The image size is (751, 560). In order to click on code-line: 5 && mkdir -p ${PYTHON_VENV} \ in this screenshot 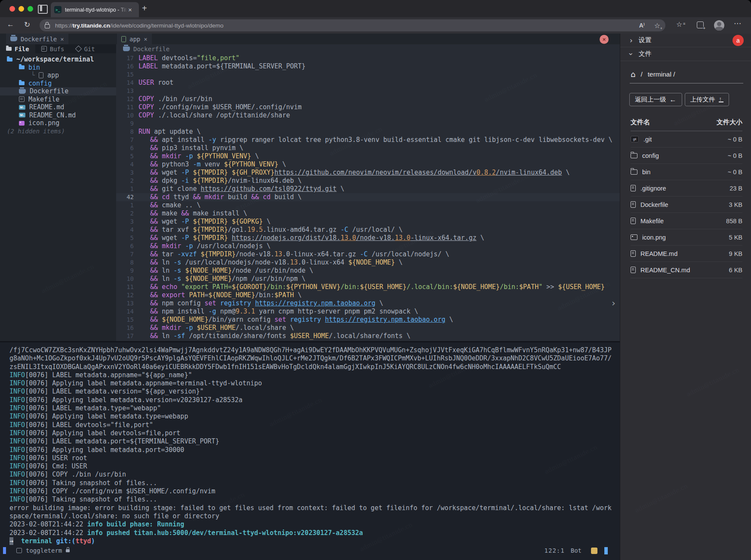, I will do `click(368, 157)`.